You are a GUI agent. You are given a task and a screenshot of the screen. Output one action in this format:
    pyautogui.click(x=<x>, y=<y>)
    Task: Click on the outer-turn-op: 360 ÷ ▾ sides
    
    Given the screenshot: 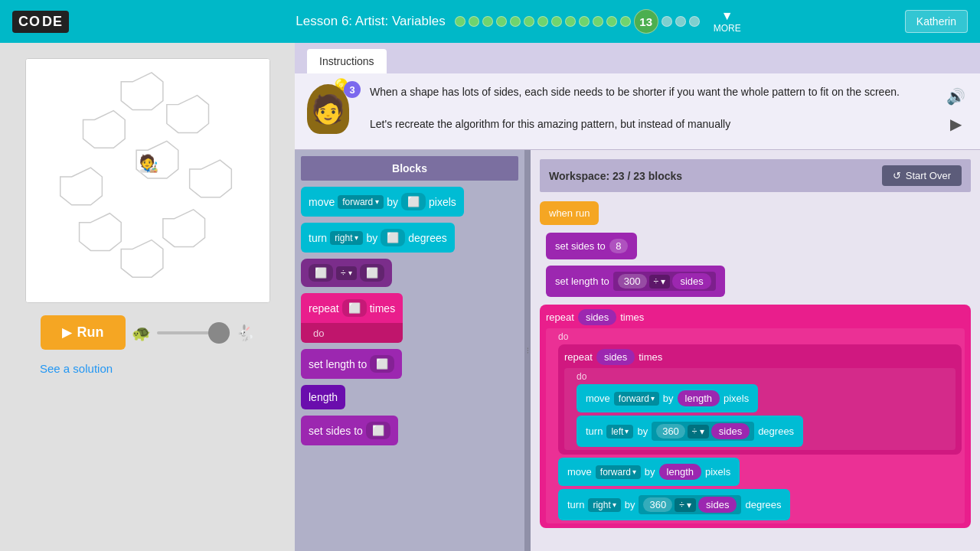 What is the action you would take?
    pyautogui.click(x=690, y=505)
    